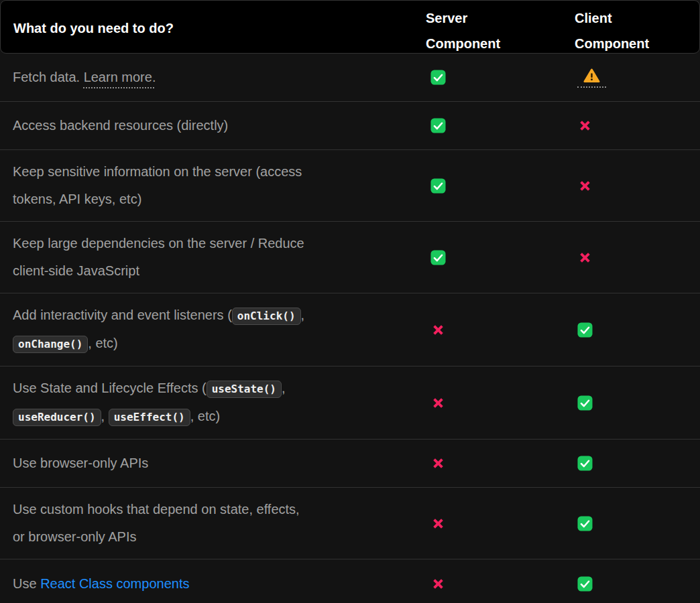 The width and height of the screenshot is (700, 603). Describe the element at coordinates (48, 77) in the screenshot. I see `task-text: Fetch data.` at that location.